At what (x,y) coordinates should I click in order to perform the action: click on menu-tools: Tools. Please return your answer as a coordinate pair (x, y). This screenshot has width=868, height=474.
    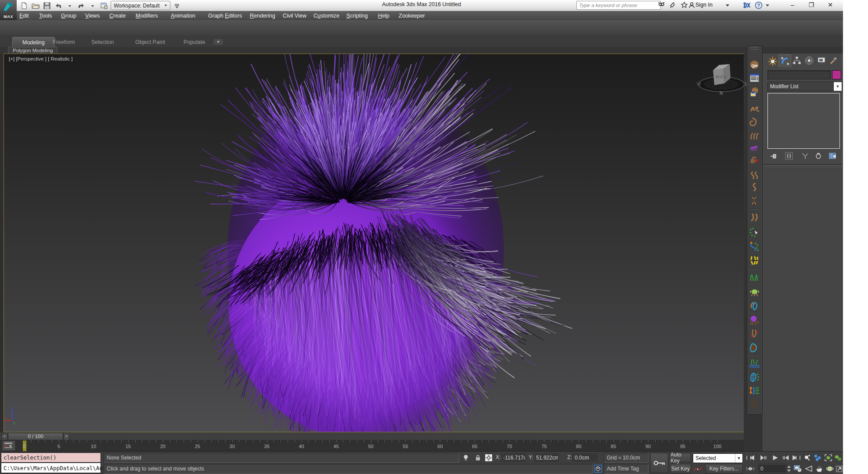
    Looking at the image, I should click on (46, 16).